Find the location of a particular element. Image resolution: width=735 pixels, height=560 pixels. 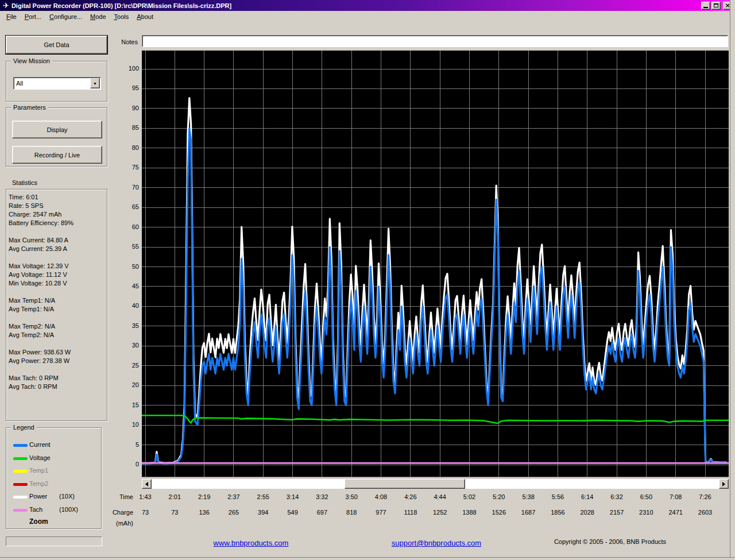

y-tick-label: 0 is located at coordinates (127, 464).